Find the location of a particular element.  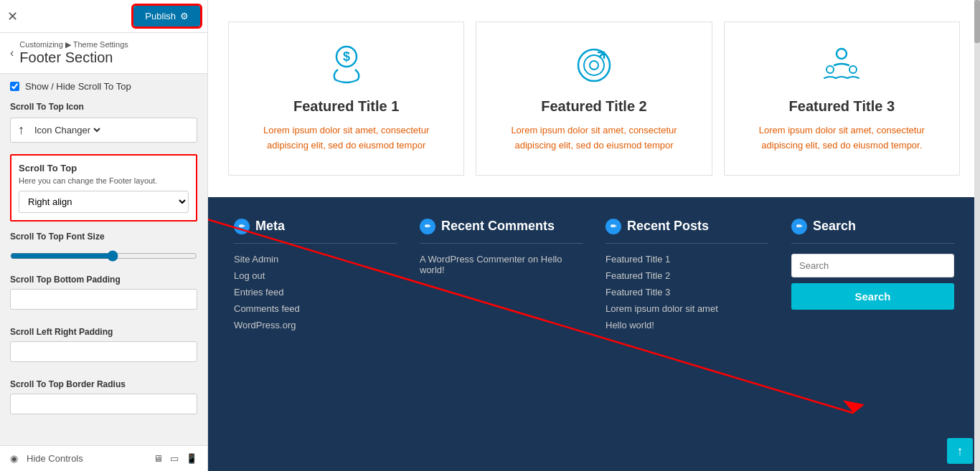

recent-post-3-link: Featured Title 3 is located at coordinates (687, 292).